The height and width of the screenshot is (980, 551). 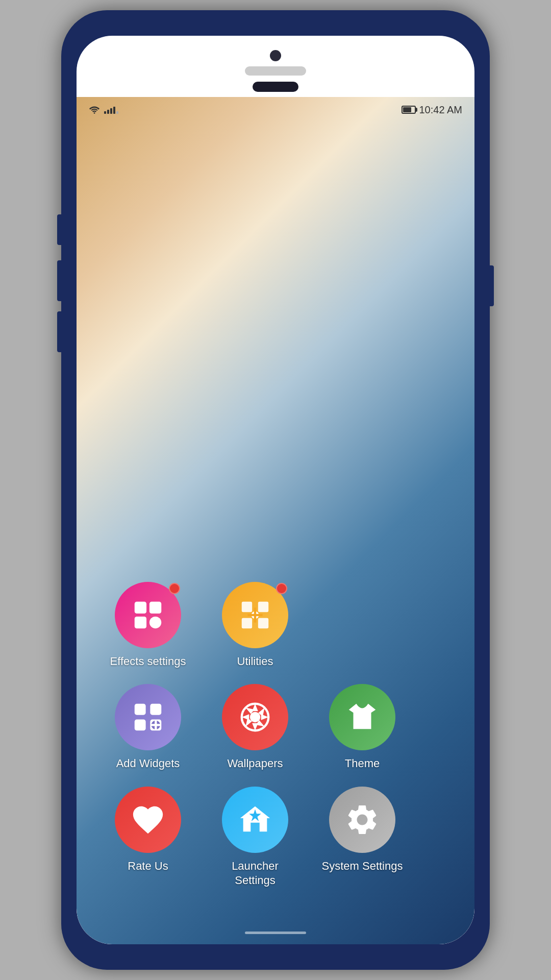 I want to click on theme-svg, so click(x=362, y=717).